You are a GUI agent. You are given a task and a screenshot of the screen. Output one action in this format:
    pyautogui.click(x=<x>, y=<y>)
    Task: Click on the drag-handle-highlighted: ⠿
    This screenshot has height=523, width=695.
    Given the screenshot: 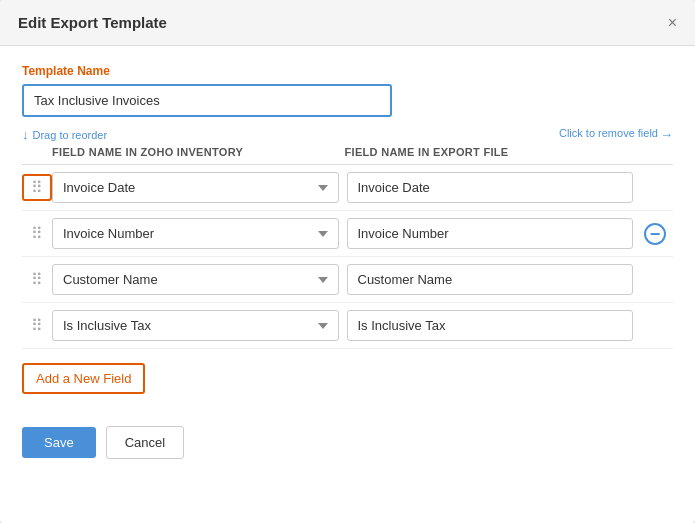 What is the action you would take?
    pyautogui.click(x=37, y=188)
    